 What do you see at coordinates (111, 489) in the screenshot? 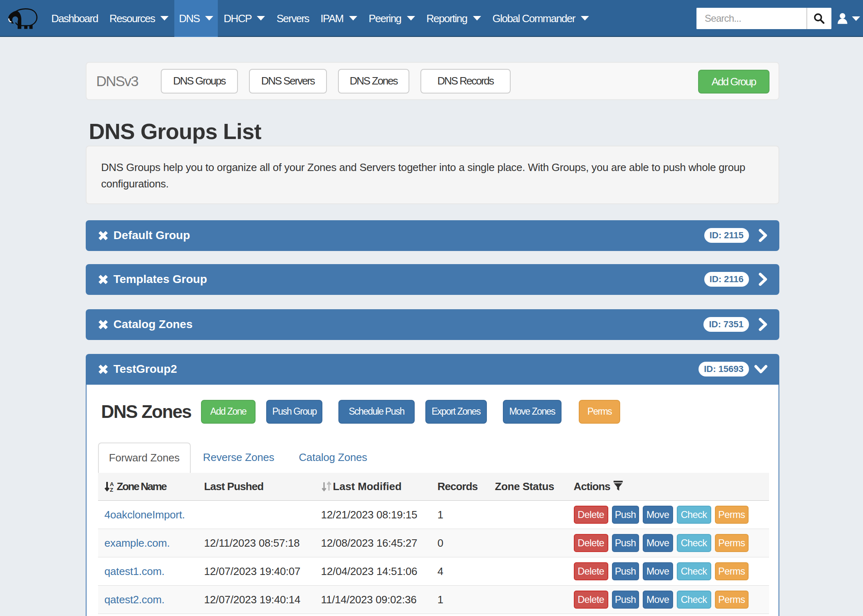
I see `svg-text: Z` at bounding box center [111, 489].